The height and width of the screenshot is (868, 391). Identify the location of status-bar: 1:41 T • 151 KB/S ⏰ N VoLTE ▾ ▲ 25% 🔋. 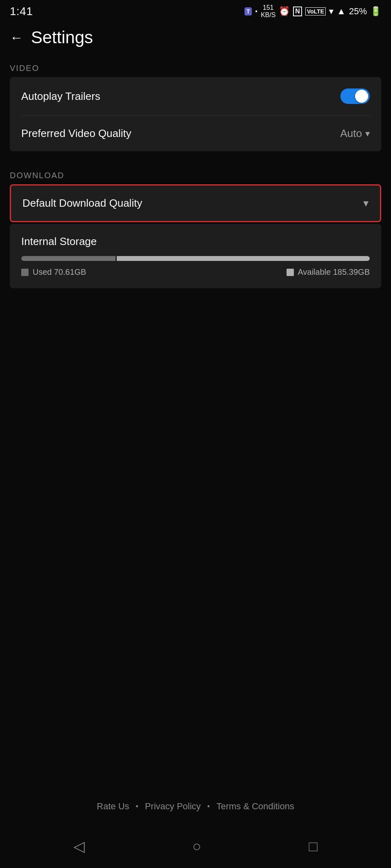
(196, 11).